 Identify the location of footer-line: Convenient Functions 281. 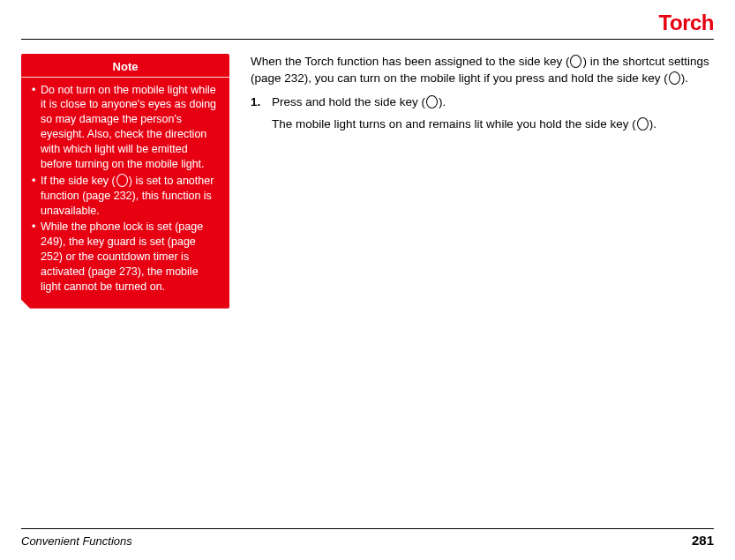
(367, 540).